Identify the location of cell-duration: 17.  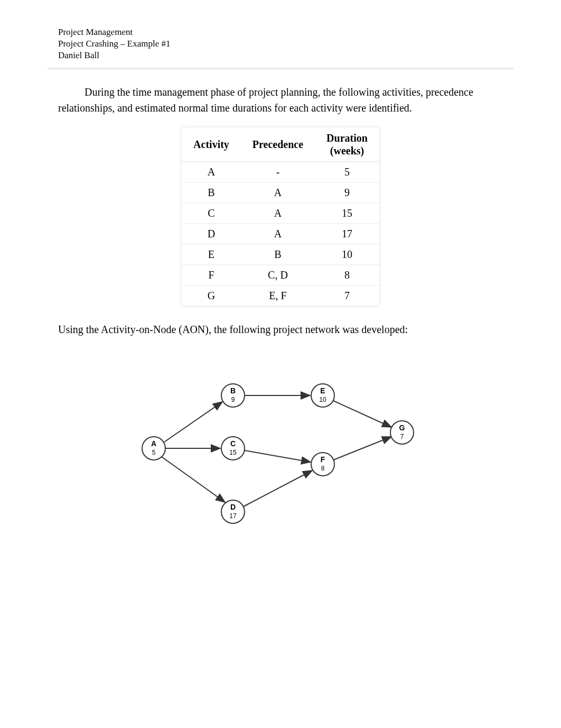
(347, 234).